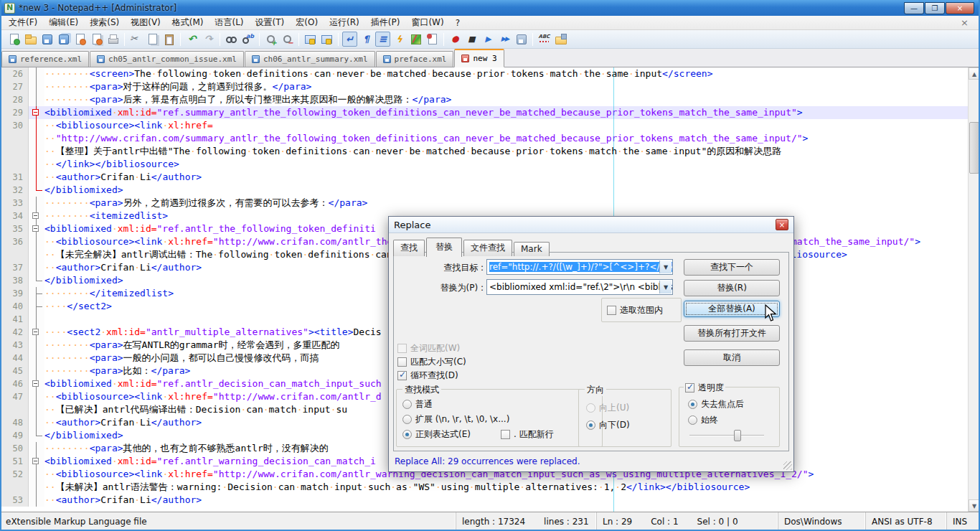  What do you see at coordinates (432, 362) in the screenshot?
I see `match-case-checkbox: 匹配大小写(C)` at bounding box center [432, 362].